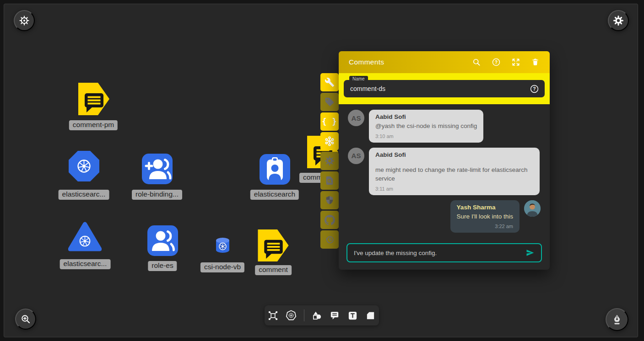  Describe the element at coordinates (330, 141) in the screenshot. I see `toolbar-hub-spoke-button` at that location.